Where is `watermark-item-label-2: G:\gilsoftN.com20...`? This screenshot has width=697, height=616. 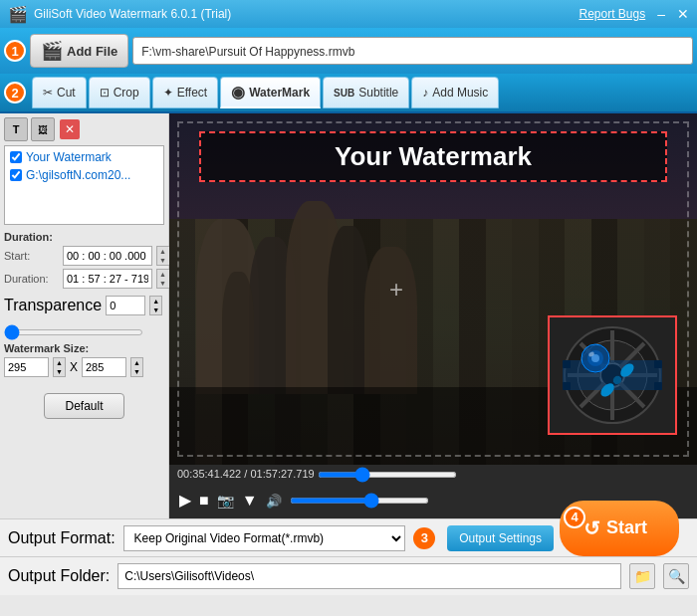
watermark-item-label-2: G:\gilsoftN.com20... is located at coordinates (78, 175).